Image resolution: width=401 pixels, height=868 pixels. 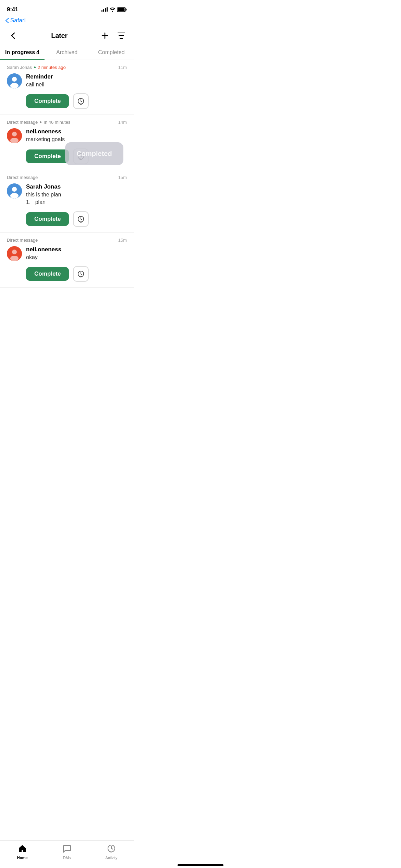 What do you see at coordinates (67, 122) in the screenshot?
I see `item-meta: Direct message In 46 minutes 14m` at bounding box center [67, 122].